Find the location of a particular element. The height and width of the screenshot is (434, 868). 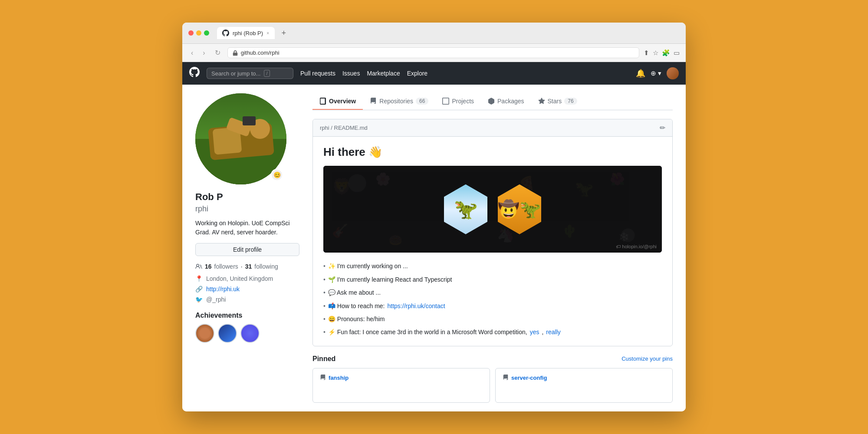

location-item: 📍 London, United Kingdom is located at coordinates (247, 279).